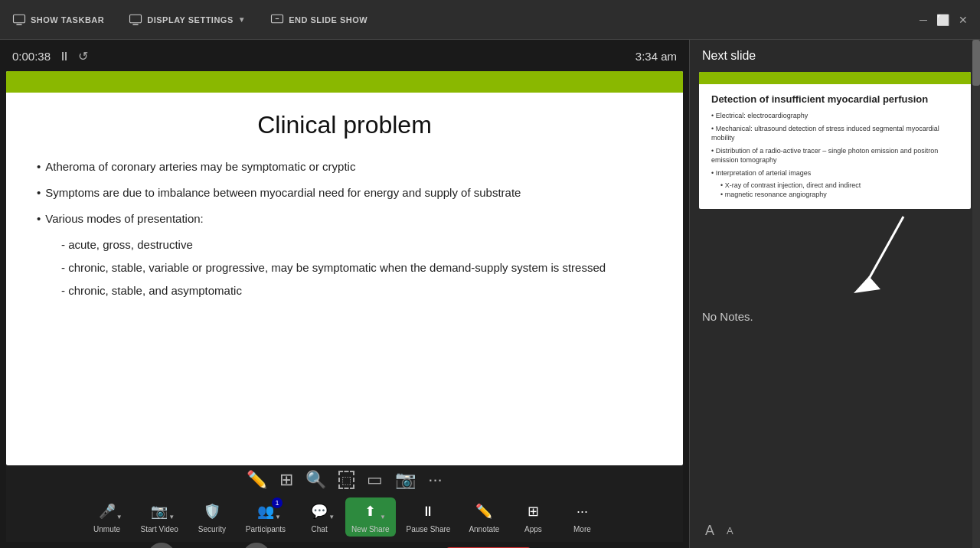 The image size is (980, 548). I want to click on participants-count: 1, so click(277, 503).